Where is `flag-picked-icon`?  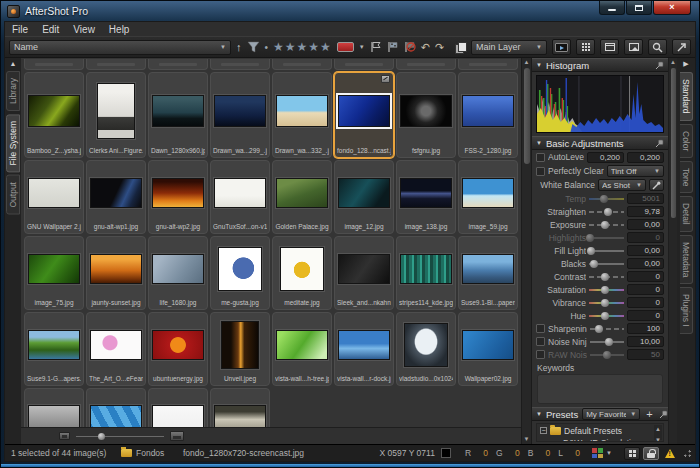
flag-picked-icon is located at coordinates (393, 47).